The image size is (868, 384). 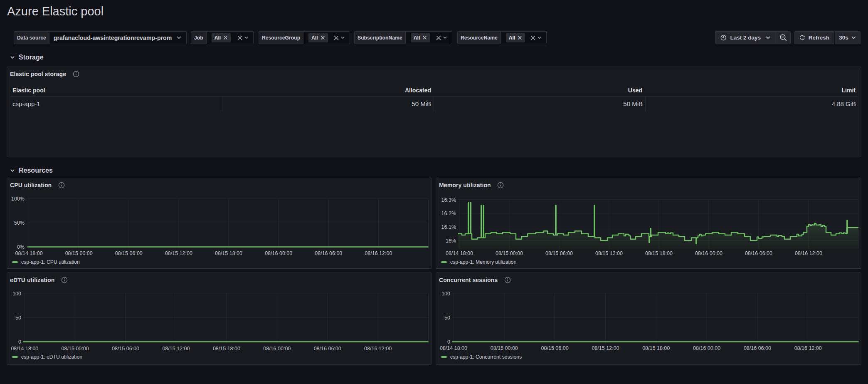 I want to click on svg-text: 16.2%, so click(x=449, y=213).